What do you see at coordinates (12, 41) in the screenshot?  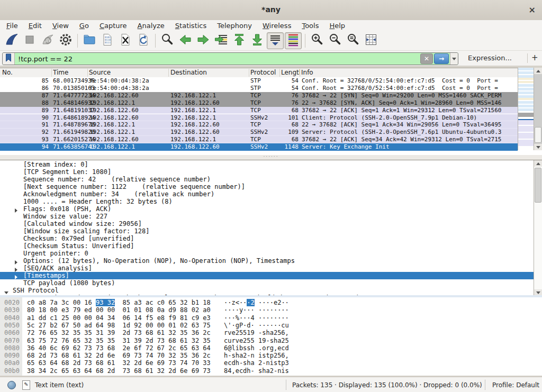 I see `start-capture-button` at bounding box center [12, 41].